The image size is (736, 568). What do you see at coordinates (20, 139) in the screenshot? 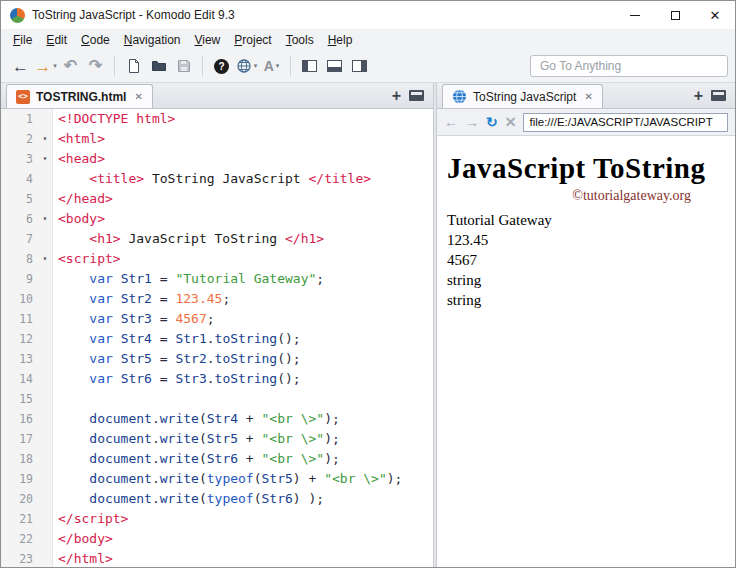
I see `line-number: 2` at bounding box center [20, 139].